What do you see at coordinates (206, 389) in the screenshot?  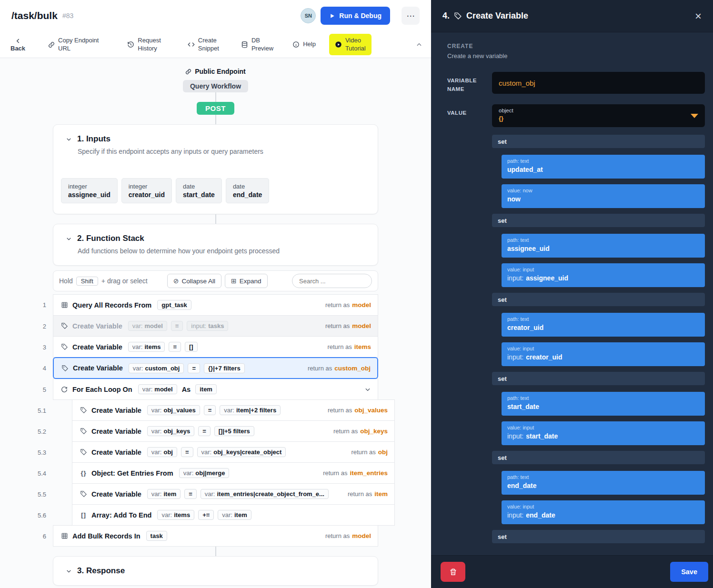 I see `chip: item` at bounding box center [206, 389].